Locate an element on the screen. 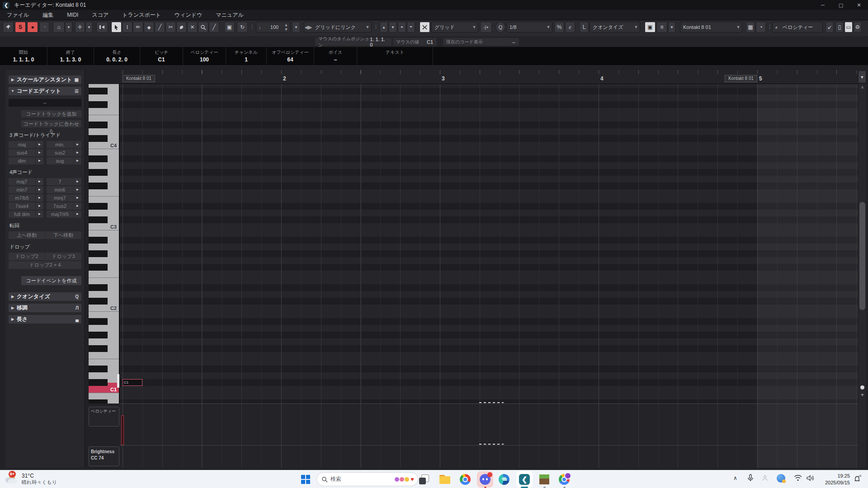 The image size is (868, 488). inversion-button: 下へ移動 is located at coordinates (63, 235).